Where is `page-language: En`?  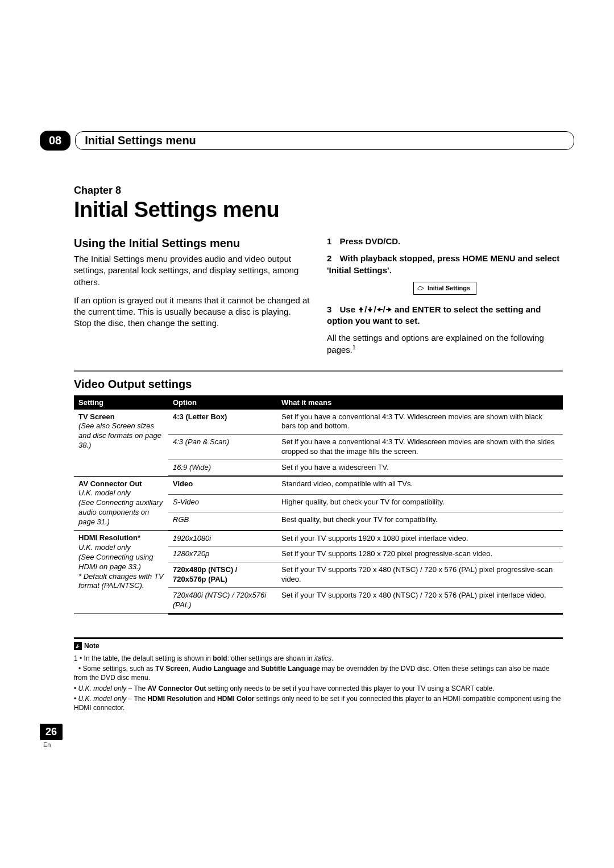
page-language: En is located at coordinates (309, 745).